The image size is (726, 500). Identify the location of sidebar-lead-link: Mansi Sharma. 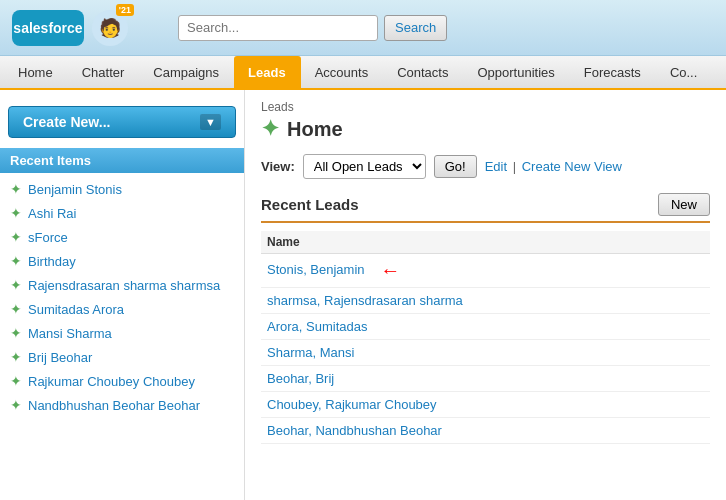
(70, 334).